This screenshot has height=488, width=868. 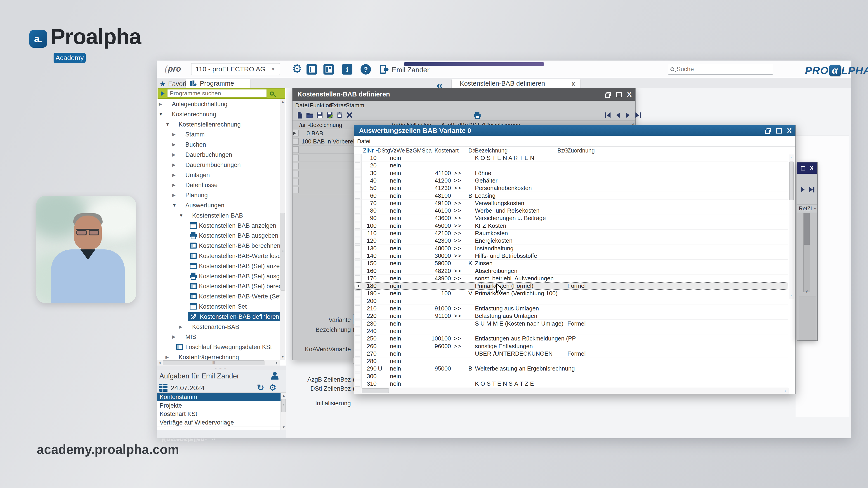 What do you see at coordinates (571, 158) in the screenshot?
I see `dialog-table-row: 10neinK O S T E N A R T E N` at bounding box center [571, 158].